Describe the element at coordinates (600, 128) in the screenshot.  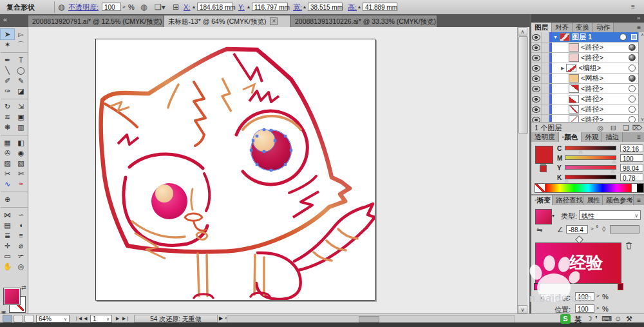
I see `clipping-mask-icon: ◎` at that location.